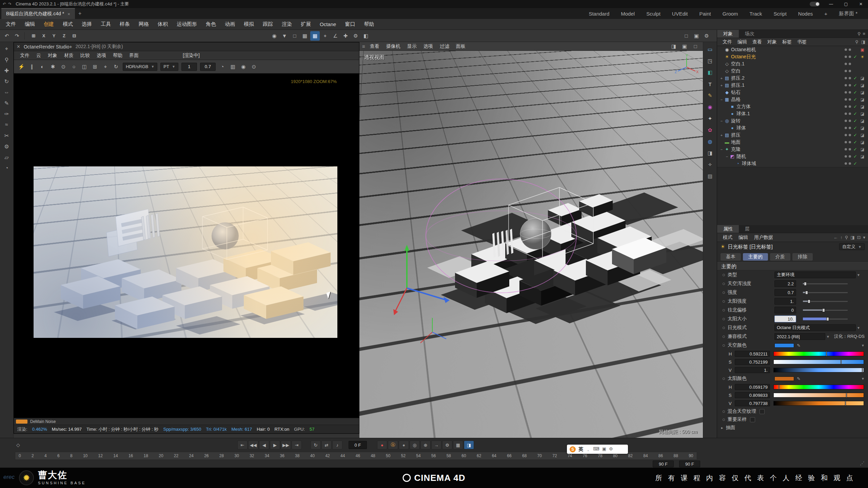 The height and width of the screenshot is (488, 868). What do you see at coordinates (335, 36) in the screenshot?
I see `toolbar-icon: ∠` at bounding box center [335, 36].